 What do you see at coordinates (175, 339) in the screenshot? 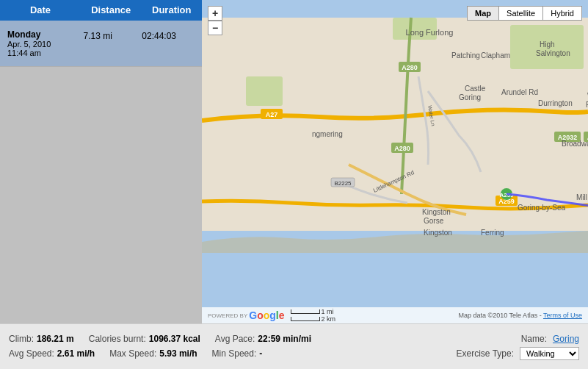
I see `calories-value: 1096.37 kcal` at bounding box center [175, 339].